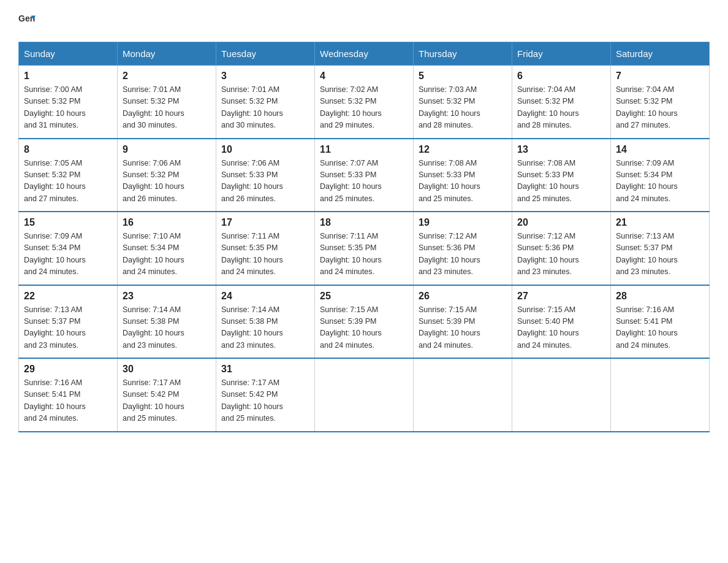 This screenshot has height=563, width=728. I want to click on day-cell: 18 Sunrise: 7:11 AM Sunset: 5:35 PM Dayl…, so click(364, 248).